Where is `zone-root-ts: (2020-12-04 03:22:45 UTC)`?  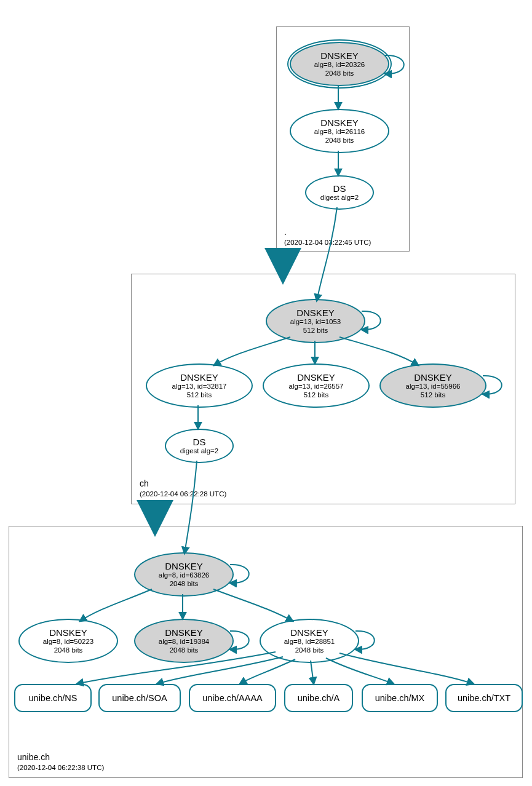 zone-root-ts: (2020-12-04 03:22:45 UTC) is located at coordinates (327, 242).